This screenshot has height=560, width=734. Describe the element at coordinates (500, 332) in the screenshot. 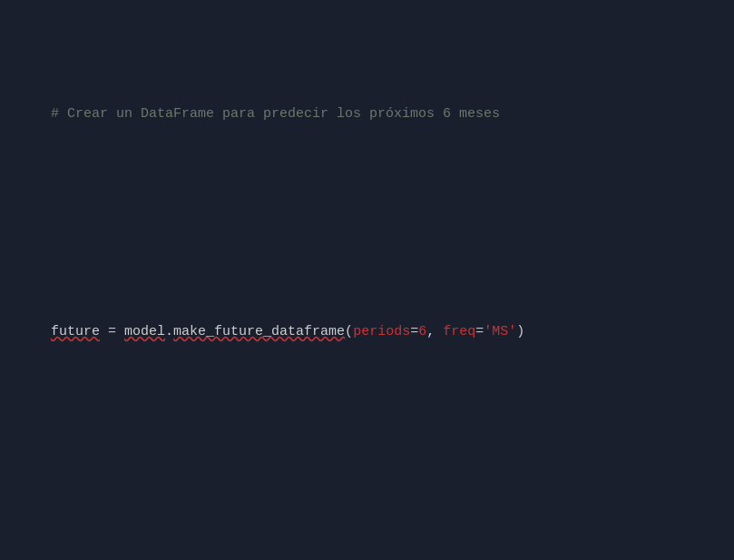

I see `value-ms: 'MS'` at that location.